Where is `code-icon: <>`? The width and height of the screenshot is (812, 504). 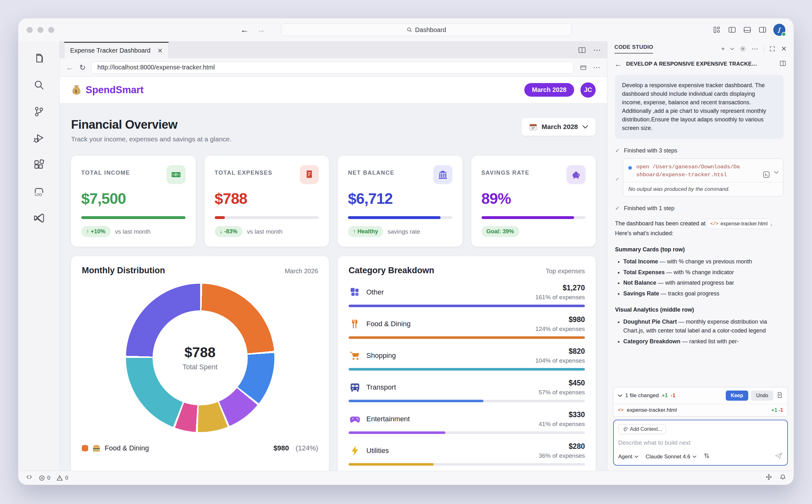 code-icon: <> is located at coordinates (621, 410).